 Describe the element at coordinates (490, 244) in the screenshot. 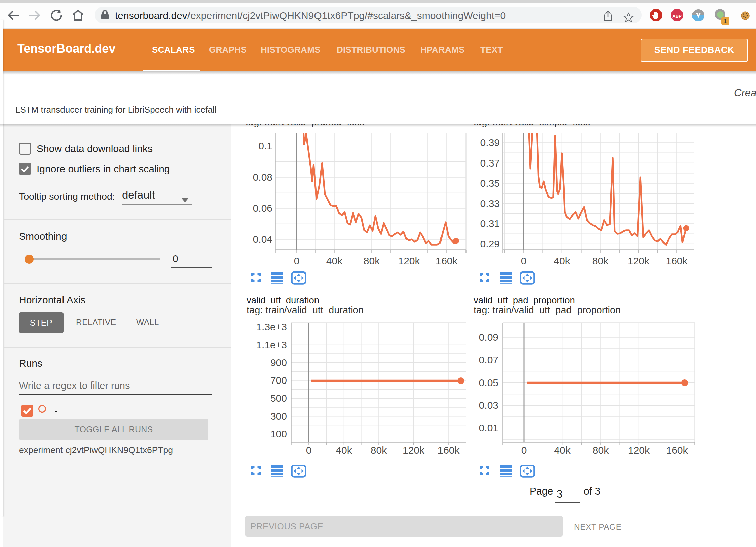

I see `svg-text: 0.29` at that location.